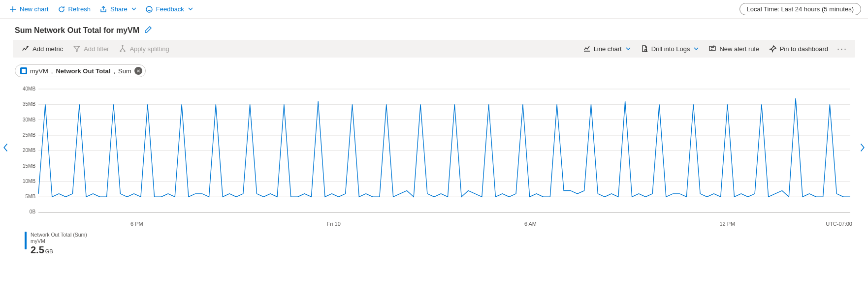 This screenshot has height=301, width=868. I want to click on y-tick-label: 35MB, so click(29, 104).